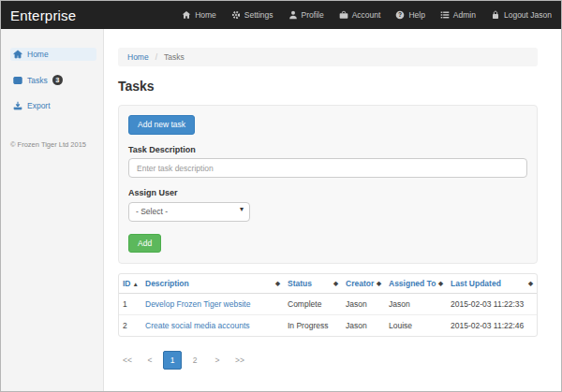 This screenshot has height=392, width=562. What do you see at coordinates (328, 284) in the screenshot?
I see `table-header-row: ID ▲ Description ◆ Status ◆` at bounding box center [328, 284].